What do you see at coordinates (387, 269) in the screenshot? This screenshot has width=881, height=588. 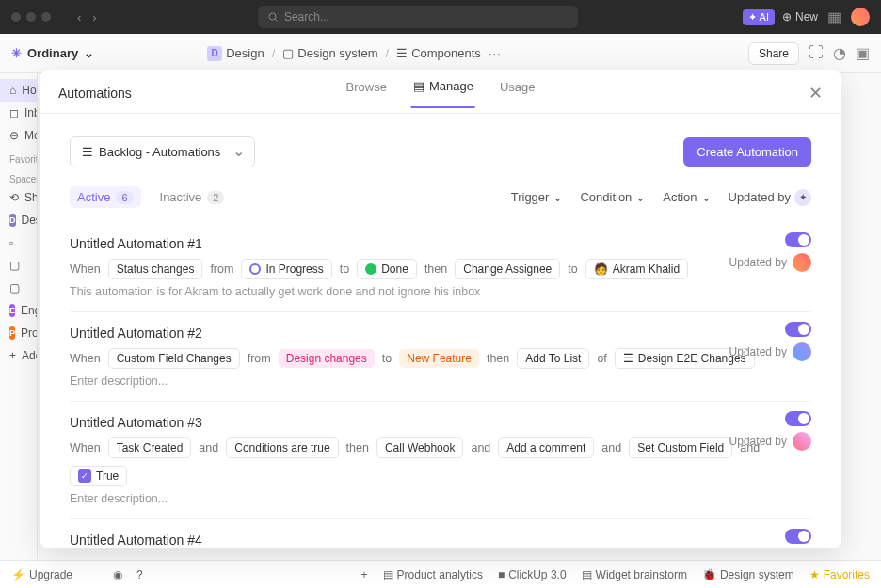 I see `status-token: Done` at bounding box center [387, 269].